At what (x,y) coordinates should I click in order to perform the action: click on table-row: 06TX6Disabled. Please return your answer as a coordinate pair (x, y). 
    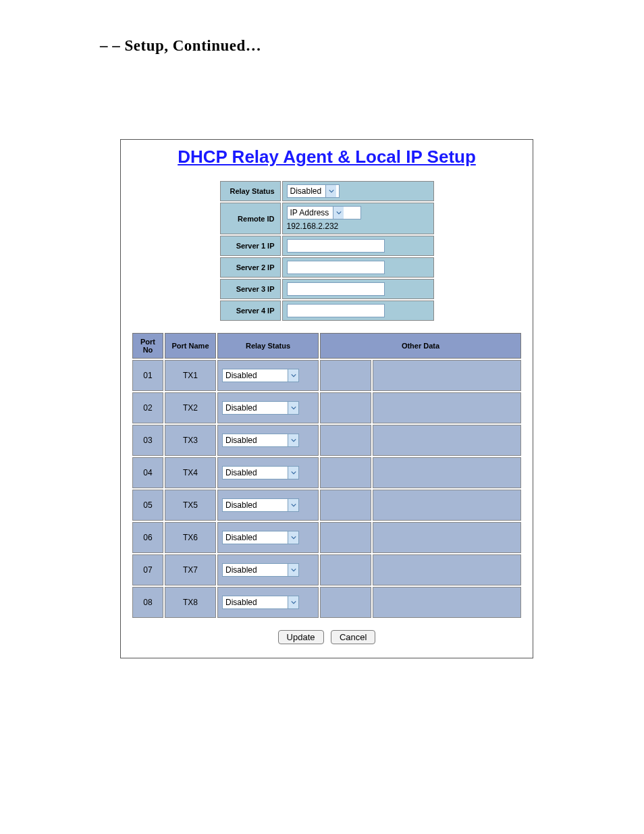
    Looking at the image, I should click on (327, 538).